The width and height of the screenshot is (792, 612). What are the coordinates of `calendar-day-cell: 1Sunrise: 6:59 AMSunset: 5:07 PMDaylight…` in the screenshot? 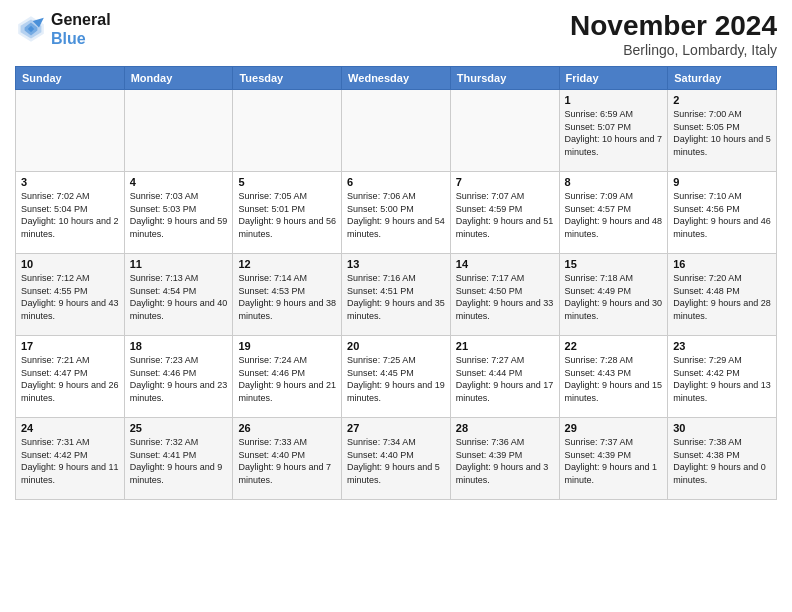 It's located at (614, 131).